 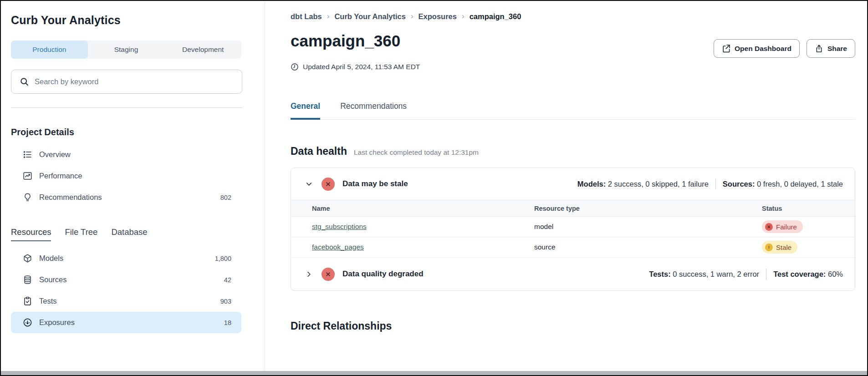 I want to click on resource-type: model, so click(x=648, y=227).